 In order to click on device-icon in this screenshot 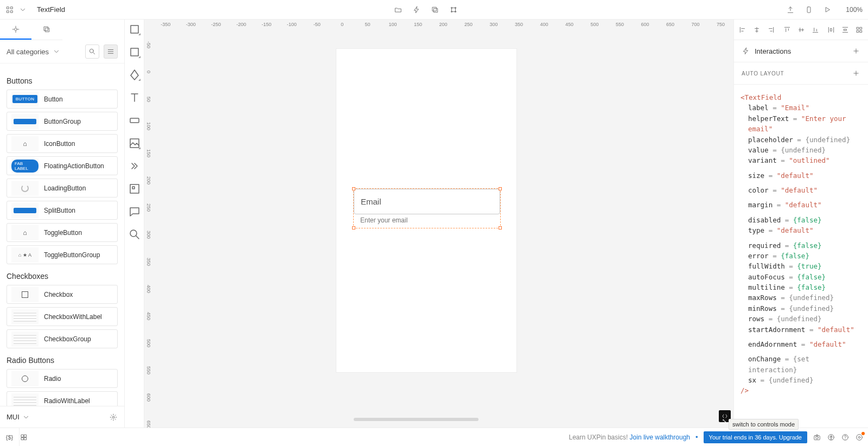, I will do `click(809, 10)`.